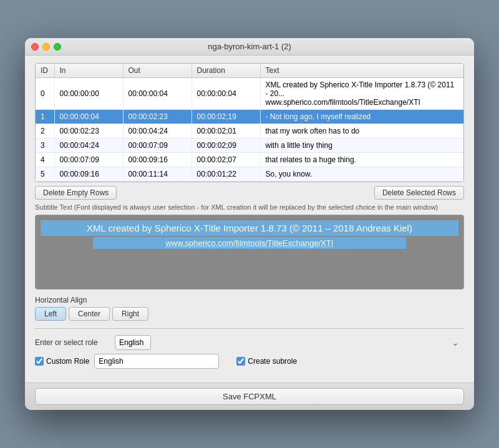 Image resolution: width=499 pixels, height=448 pixels. What do you see at coordinates (157, 175) in the screenshot?
I see `cell-out: 00:00:11:14` at bounding box center [157, 175].